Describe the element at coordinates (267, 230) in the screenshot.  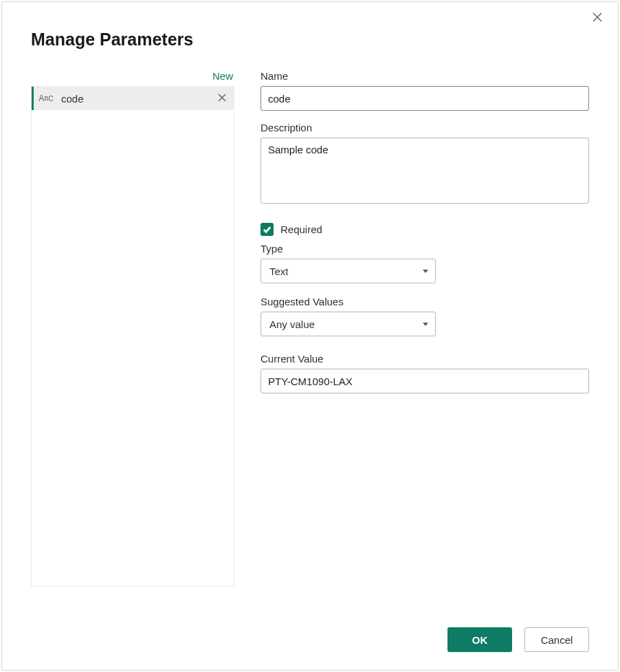
I see `required-checkbox` at that location.